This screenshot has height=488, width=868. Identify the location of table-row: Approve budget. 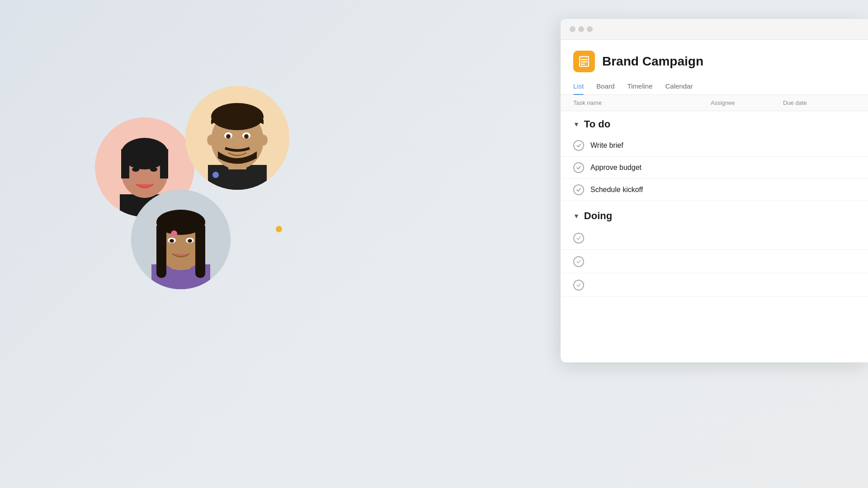
(714, 168).